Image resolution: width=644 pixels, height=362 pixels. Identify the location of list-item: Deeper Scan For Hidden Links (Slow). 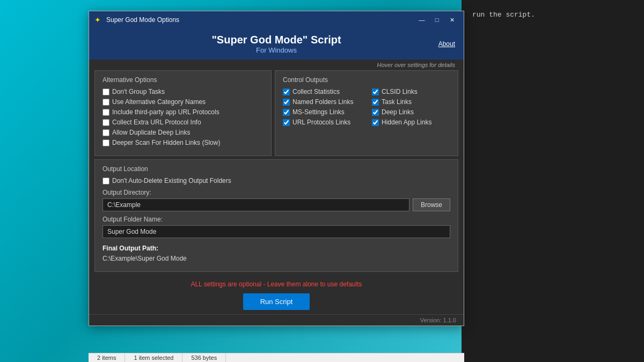
(183, 143).